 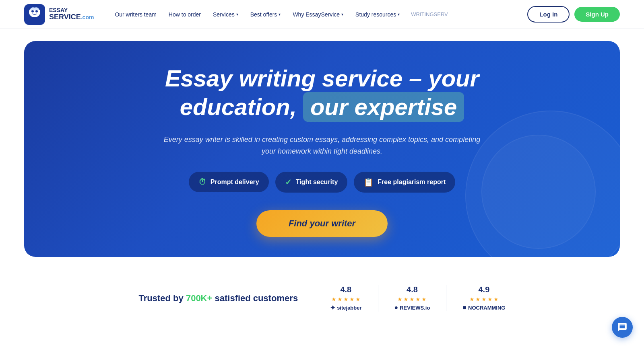 I want to click on trust-number: 700K+, so click(x=199, y=298).